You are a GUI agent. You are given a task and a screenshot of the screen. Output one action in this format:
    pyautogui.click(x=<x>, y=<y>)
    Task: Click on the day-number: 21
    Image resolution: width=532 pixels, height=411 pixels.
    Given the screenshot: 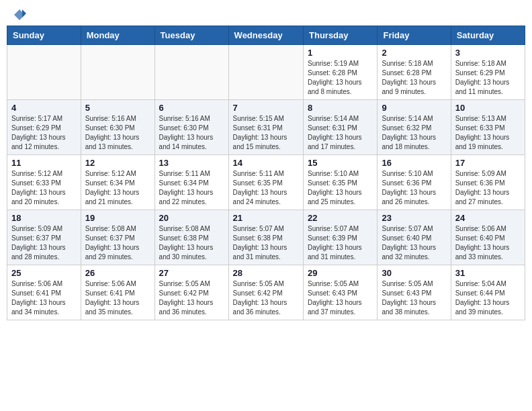 What is the action you would take?
    pyautogui.click(x=266, y=218)
    